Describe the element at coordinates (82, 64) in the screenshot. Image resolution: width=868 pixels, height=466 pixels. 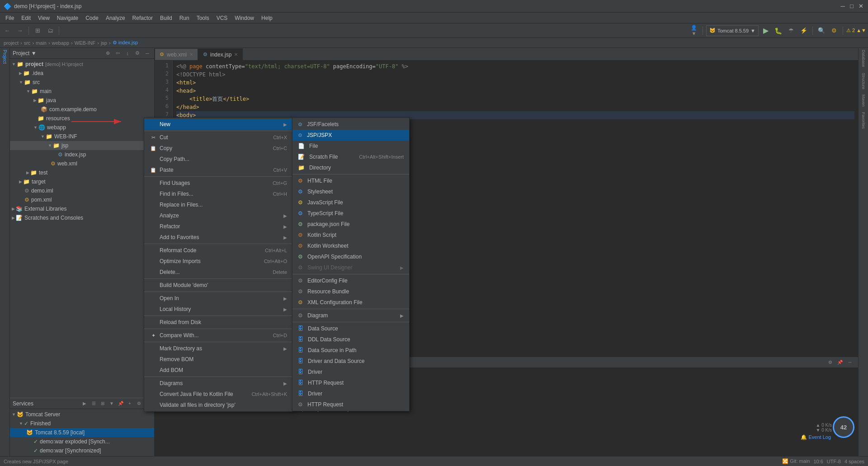
I see `tree-item-project: ▼ 📁 project [demo] H:\project` at that location.